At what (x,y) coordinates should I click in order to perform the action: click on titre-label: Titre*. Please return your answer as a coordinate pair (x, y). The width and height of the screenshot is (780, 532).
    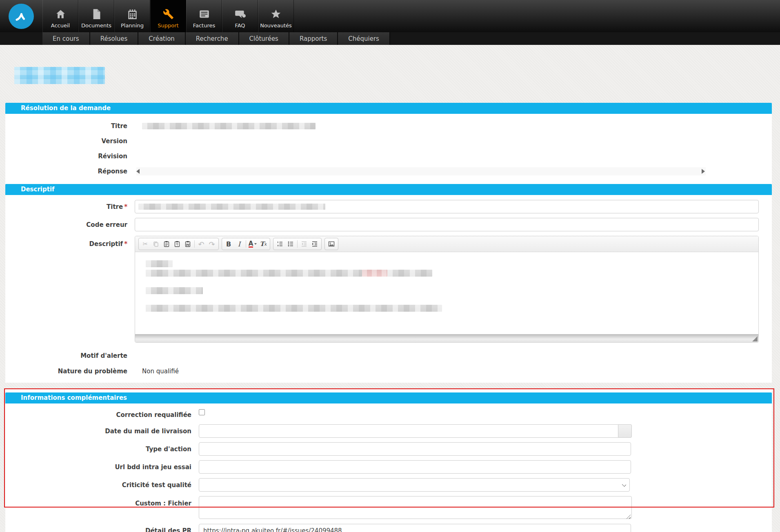
    Looking at the image, I should click on (70, 207).